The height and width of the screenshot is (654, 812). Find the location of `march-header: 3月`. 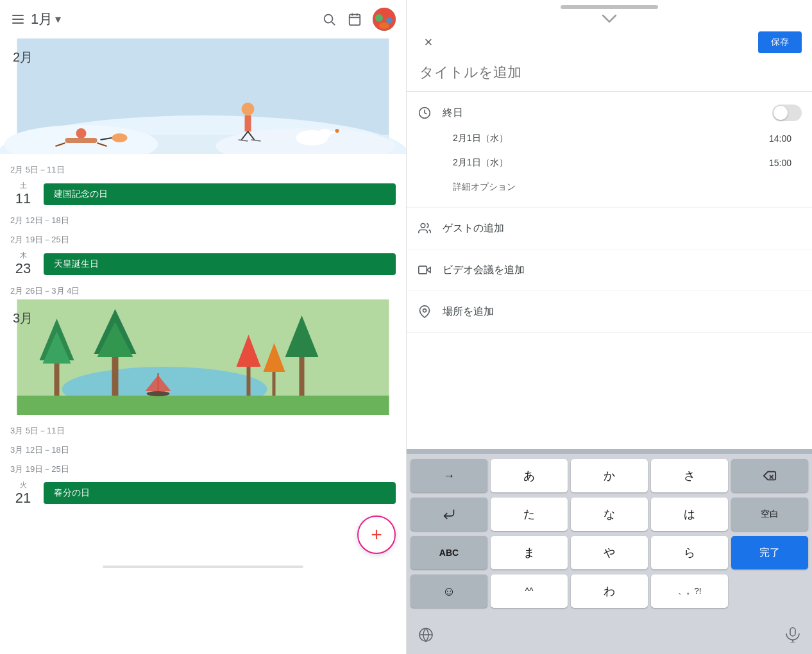

march-header: 3月 is located at coordinates (203, 357).